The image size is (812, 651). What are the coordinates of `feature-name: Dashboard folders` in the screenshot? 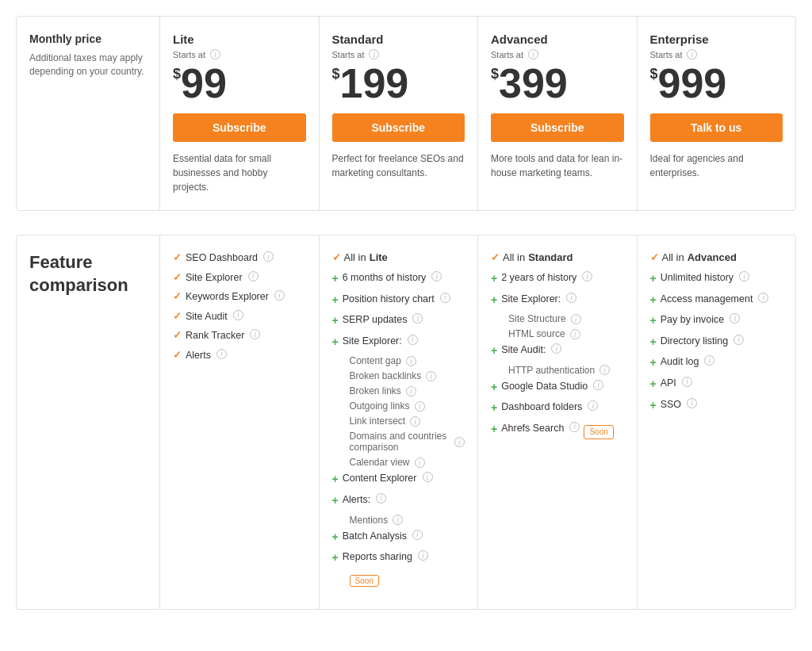 It's located at (542, 408).